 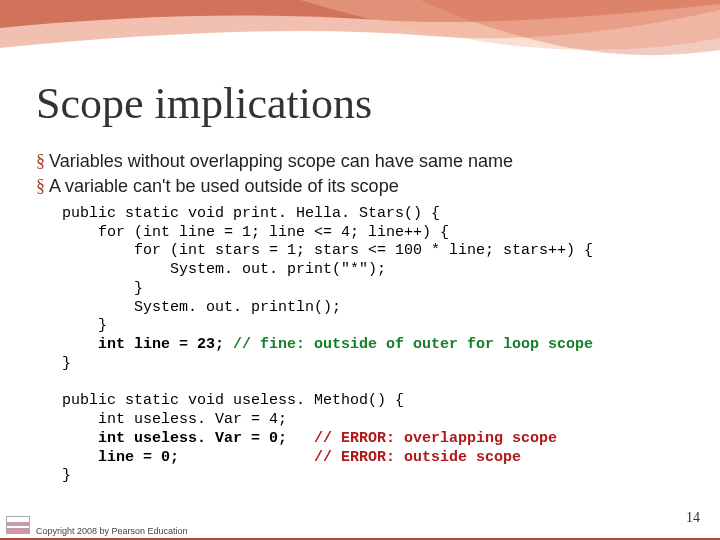 I want to click on code-comment: // fine: outside of outer for loop scope, so click(x=413, y=344).